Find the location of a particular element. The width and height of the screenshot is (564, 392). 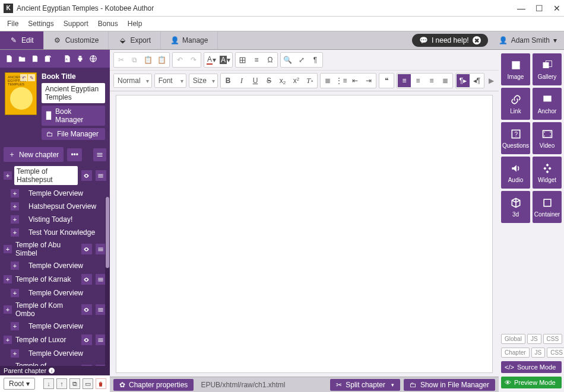

chip-js2: JS is located at coordinates (538, 352).